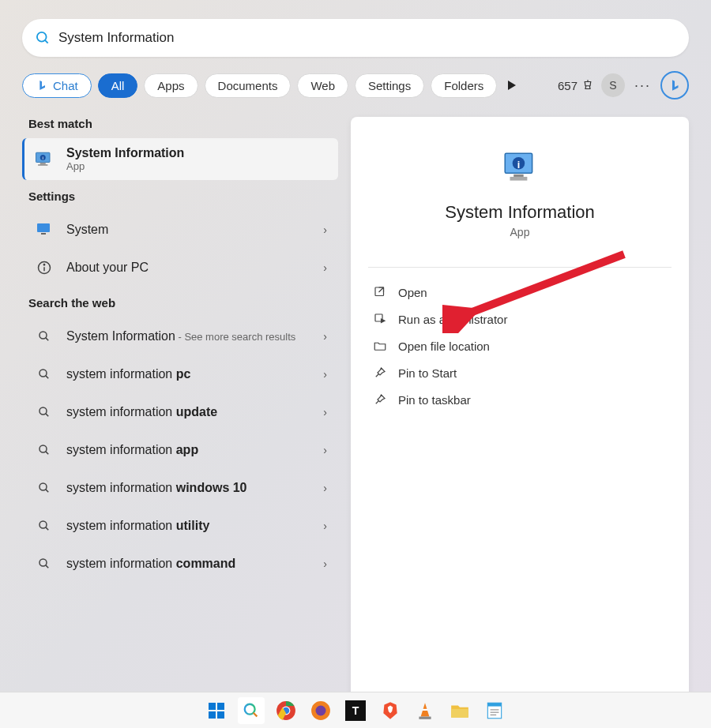 This screenshot has height=728, width=711. Describe the element at coordinates (577, 85) in the screenshot. I see `rewards-points: 657` at that location.